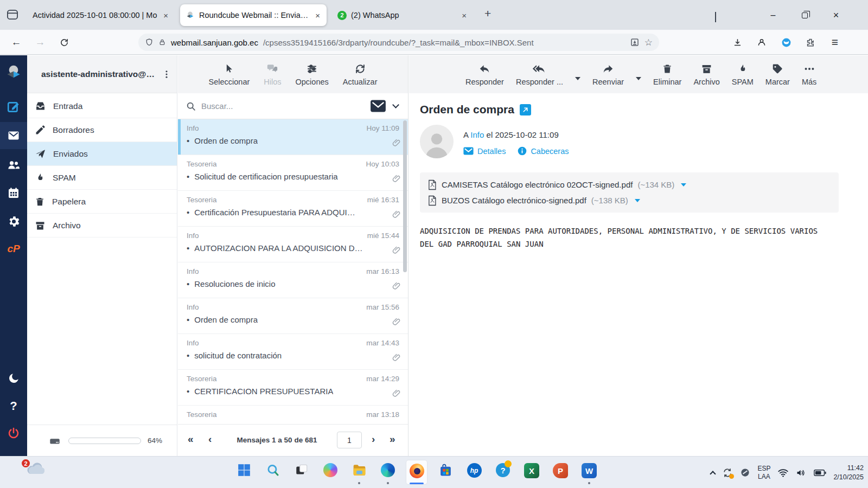  Describe the element at coordinates (589, 472) in the screenshot. I see `word-icon: W` at that location.